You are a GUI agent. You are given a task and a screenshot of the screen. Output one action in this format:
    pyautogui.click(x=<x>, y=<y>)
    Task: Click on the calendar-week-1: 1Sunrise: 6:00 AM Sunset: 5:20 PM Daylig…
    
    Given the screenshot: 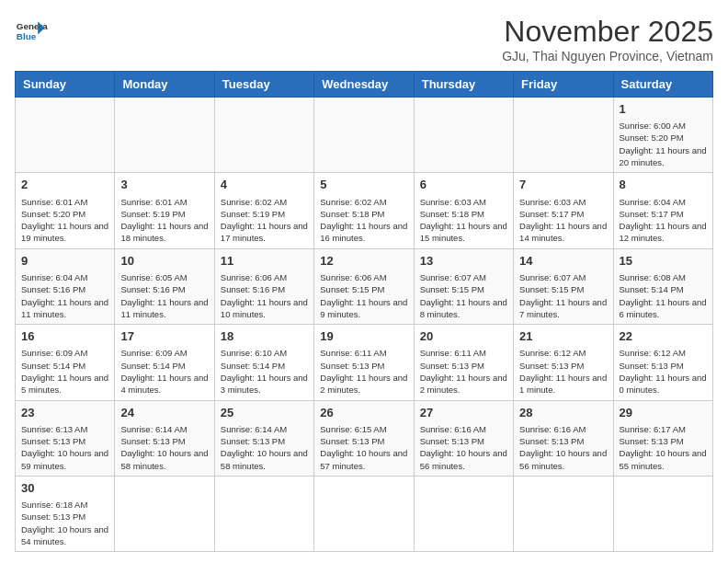 What is the action you would take?
    pyautogui.click(x=364, y=135)
    